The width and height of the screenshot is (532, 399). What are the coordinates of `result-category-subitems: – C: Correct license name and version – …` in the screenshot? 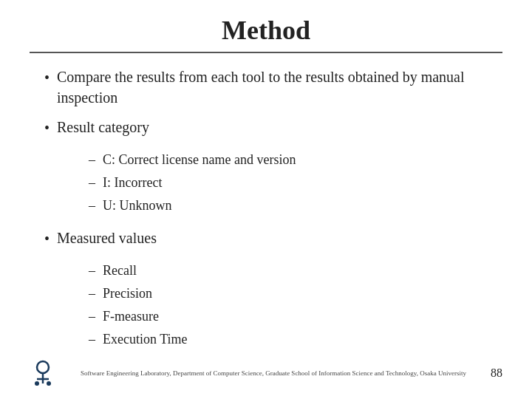 It's located at (296, 183).